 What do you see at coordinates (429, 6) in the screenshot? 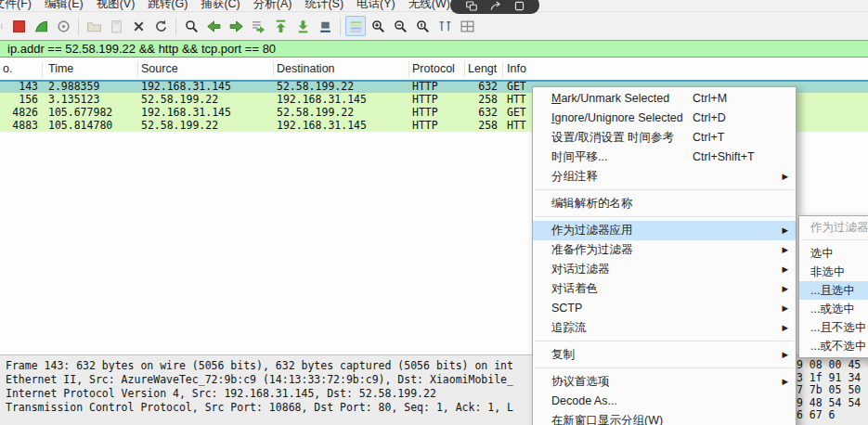
I see `menubar-item-9: 无线(W)` at bounding box center [429, 6].